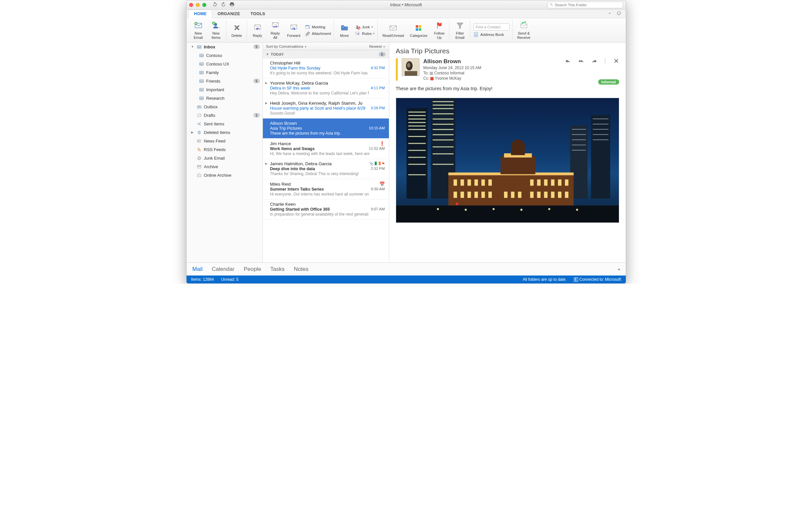 Image resolution: width=812 pixels, height=524 pixels. What do you see at coordinates (287, 46) in the screenshot?
I see `sort-by-button: Sort by Conversations ▼` at bounding box center [287, 46].